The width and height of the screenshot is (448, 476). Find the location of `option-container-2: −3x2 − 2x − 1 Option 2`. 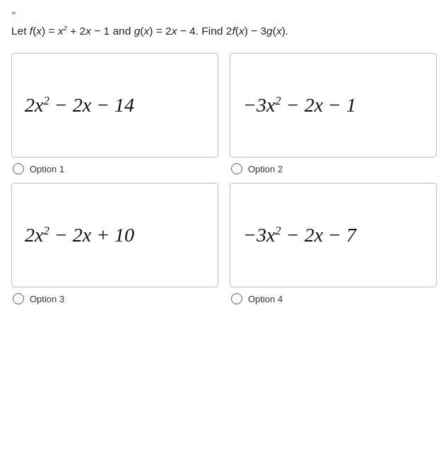

option-container-2: −3x2 − 2x − 1 Option 2 is located at coordinates (334, 114).